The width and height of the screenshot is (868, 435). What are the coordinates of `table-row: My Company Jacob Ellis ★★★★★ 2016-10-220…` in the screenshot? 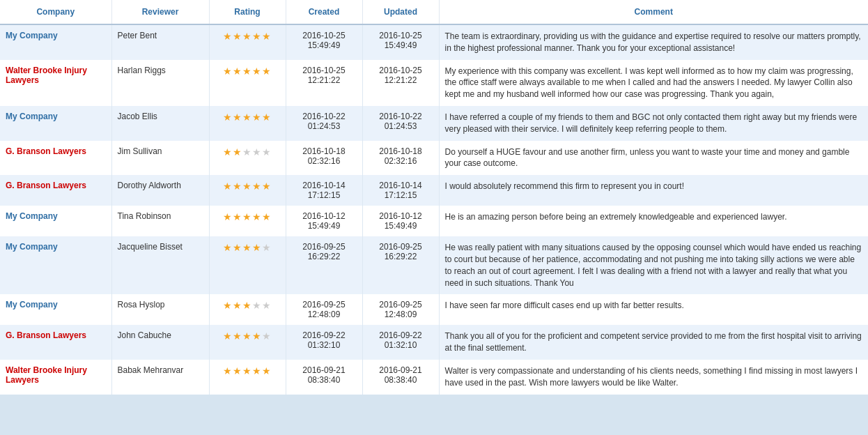 It's located at (434, 123).